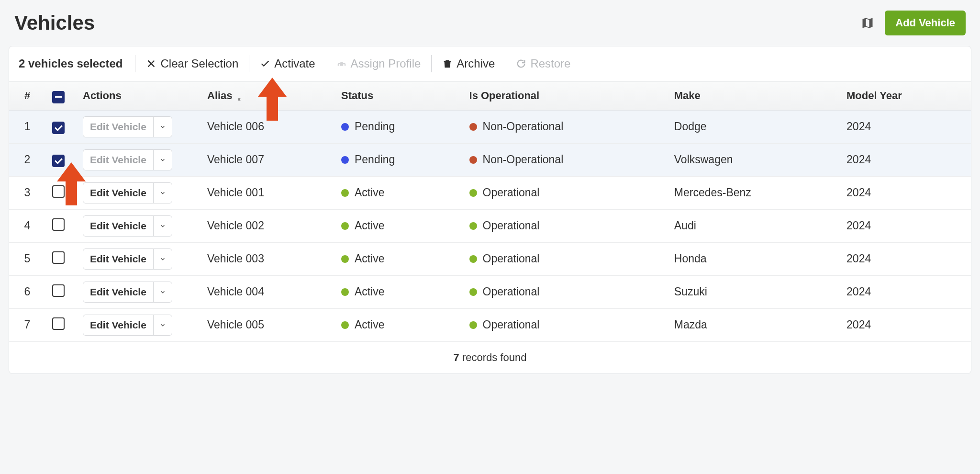 Image resolution: width=980 pixels, height=474 pixels. I want to click on map-icon, so click(868, 23).